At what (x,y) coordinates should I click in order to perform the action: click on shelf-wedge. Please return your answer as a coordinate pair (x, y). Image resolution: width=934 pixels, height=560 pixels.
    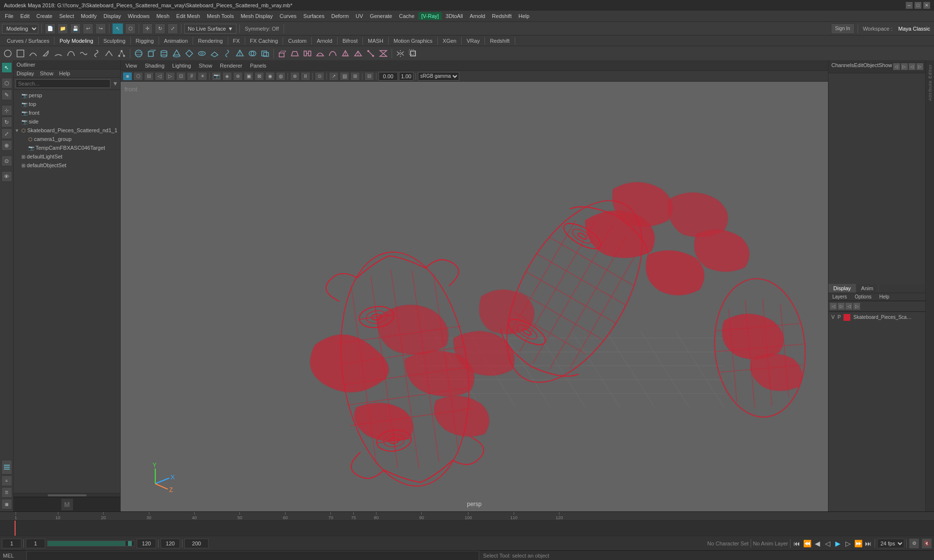
    Looking at the image, I should click on (358, 53).